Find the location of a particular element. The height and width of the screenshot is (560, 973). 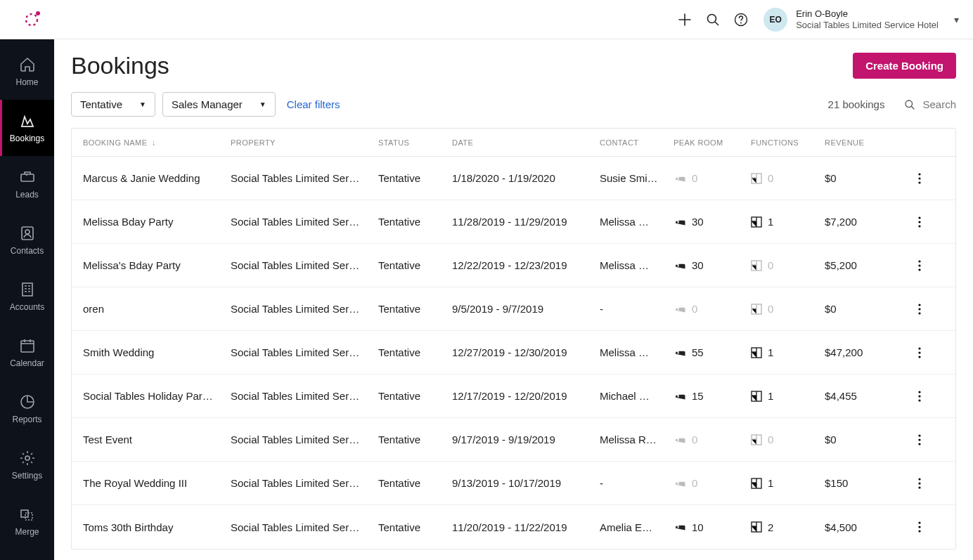

sidebar-item-label: Leads is located at coordinates (27, 195).